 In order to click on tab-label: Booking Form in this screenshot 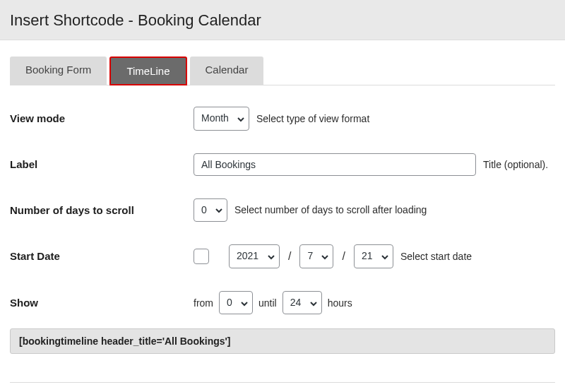, I will do `click(58, 69)`.